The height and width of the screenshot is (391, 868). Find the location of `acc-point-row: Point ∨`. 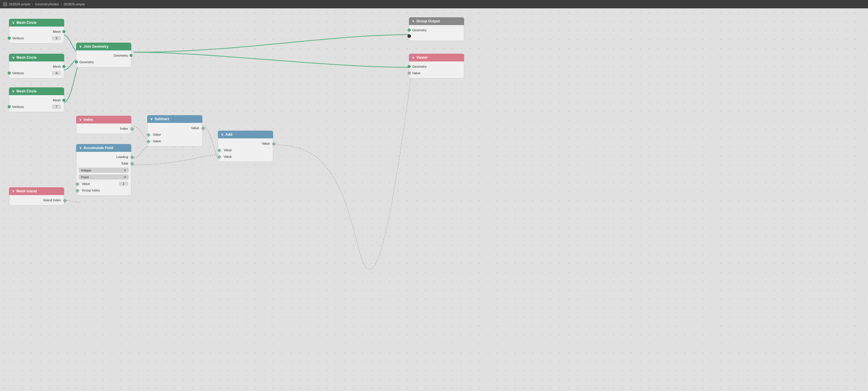

acc-point-row: Point ∨ is located at coordinates (104, 177).